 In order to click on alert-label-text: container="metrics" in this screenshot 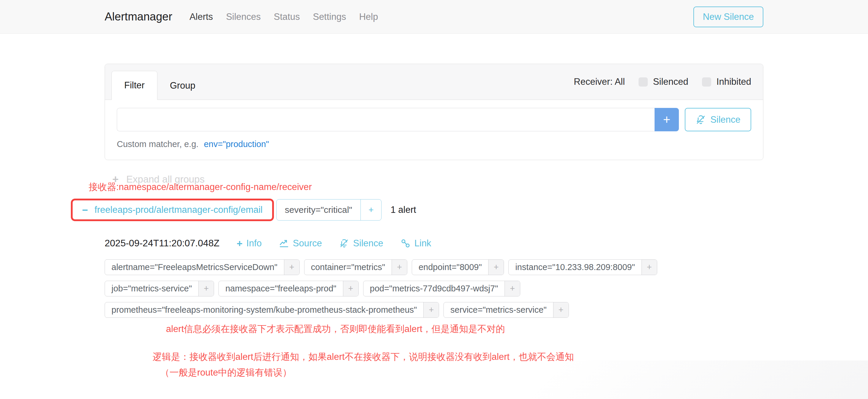, I will do `click(348, 267)`.